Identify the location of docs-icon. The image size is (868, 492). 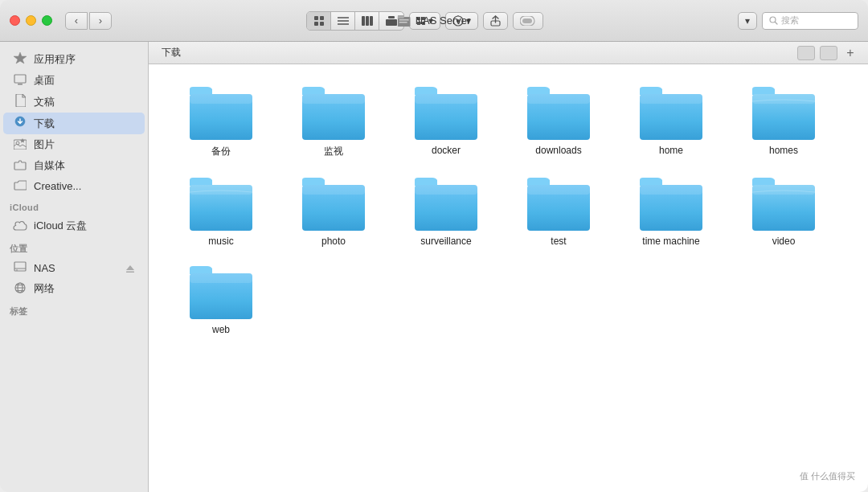
(20, 101).